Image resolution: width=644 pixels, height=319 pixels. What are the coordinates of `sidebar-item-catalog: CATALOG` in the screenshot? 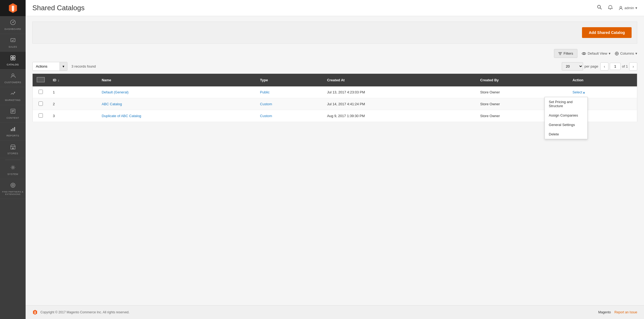 It's located at (13, 61).